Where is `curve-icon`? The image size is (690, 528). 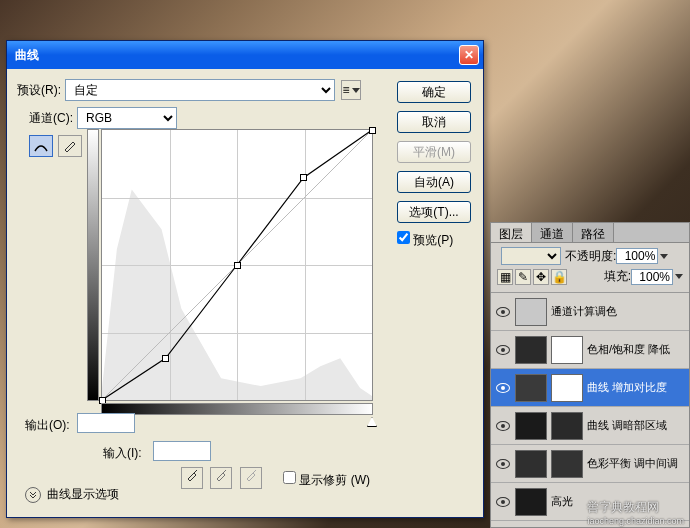 curve-icon is located at coordinates (41, 146).